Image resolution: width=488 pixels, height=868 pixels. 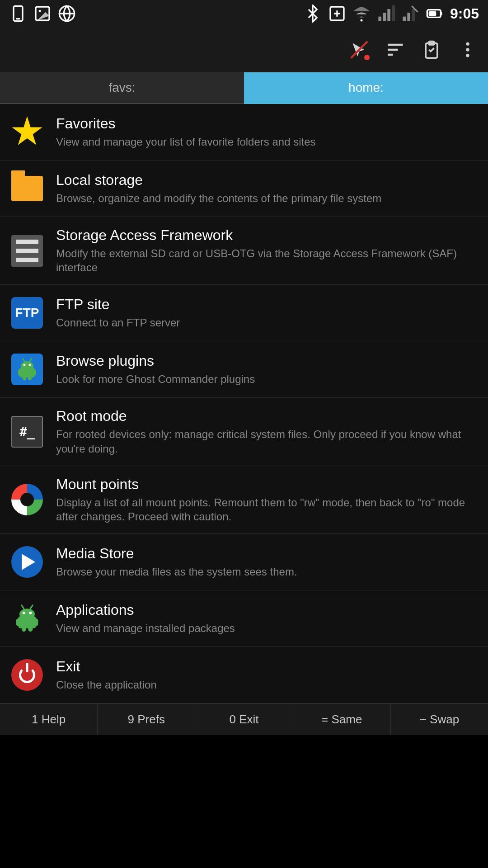 What do you see at coordinates (435, 14) in the screenshot?
I see `battery-icon` at bounding box center [435, 14].